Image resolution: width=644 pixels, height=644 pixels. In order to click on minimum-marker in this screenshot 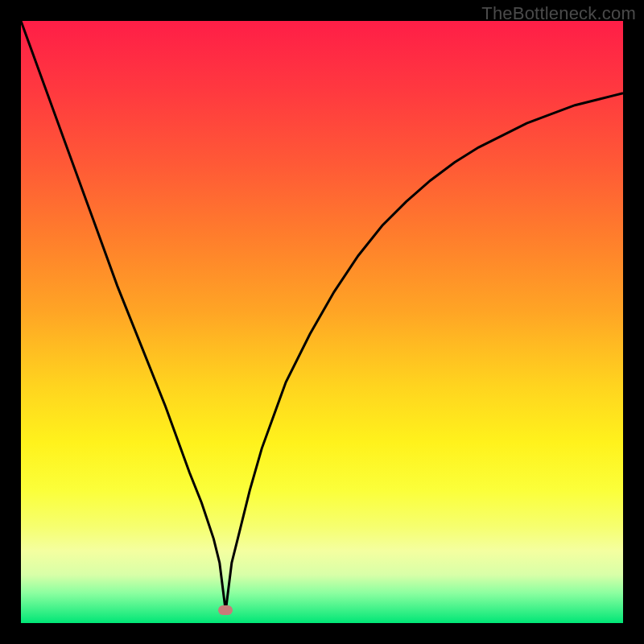, I will do `click(225, 610)`.